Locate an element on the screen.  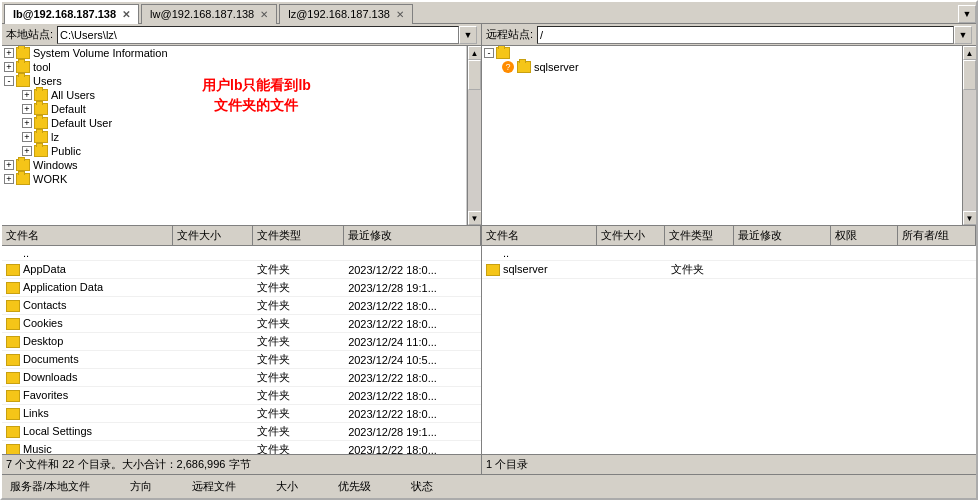
col-perm: 权限 is located at coordinates (864, 236).